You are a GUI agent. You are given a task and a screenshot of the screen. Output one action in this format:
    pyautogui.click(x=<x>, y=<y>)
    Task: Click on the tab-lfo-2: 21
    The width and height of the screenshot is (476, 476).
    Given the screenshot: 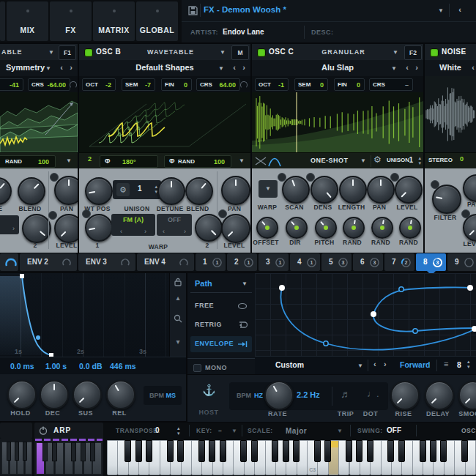 What is the action you would take?
    pyautogui.click(x=242, y=262)
    